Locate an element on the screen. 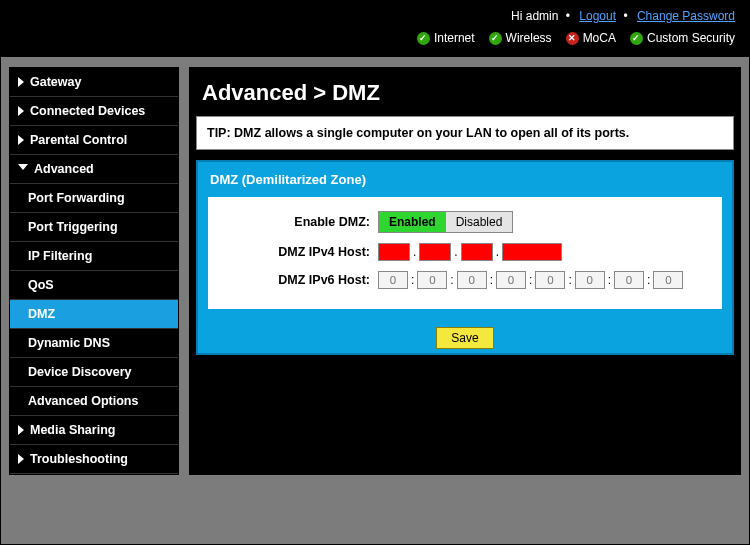  enabled-option: Enabled is located at coordinates (412, 222).